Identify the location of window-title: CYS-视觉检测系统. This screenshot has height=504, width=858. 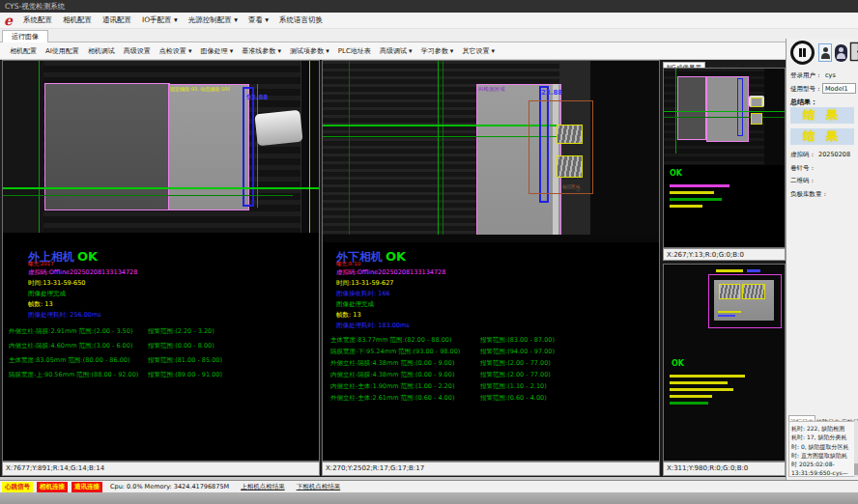
(35, 6).